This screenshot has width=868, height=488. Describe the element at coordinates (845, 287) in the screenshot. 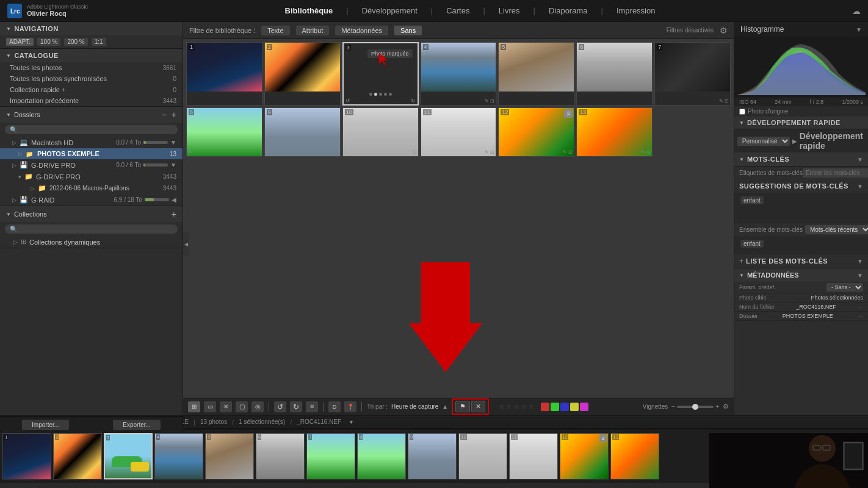

I see `metadata-preset-select: - Sans -` at that location.